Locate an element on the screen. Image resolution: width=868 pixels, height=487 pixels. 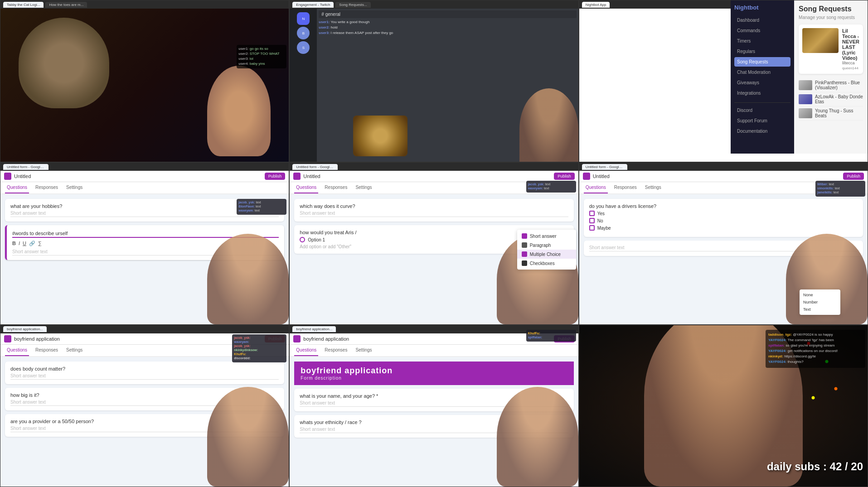
tab-settings-7: Settings is located at coordinates (74, 351).